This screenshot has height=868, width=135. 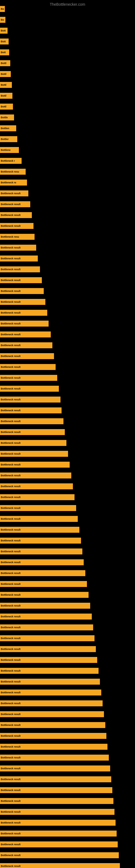 I want to click on bar-label: Bottlen, so click(x=5, y=128).